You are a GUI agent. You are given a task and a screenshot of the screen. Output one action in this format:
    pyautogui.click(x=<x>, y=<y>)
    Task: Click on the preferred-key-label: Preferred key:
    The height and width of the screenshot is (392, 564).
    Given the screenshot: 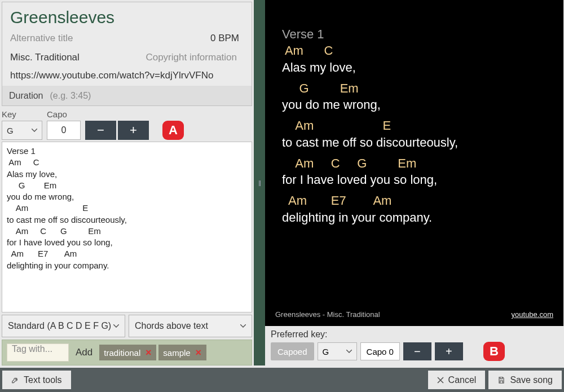 What is the action you would take?
    pyautogui.click(x=414, y=334)
    